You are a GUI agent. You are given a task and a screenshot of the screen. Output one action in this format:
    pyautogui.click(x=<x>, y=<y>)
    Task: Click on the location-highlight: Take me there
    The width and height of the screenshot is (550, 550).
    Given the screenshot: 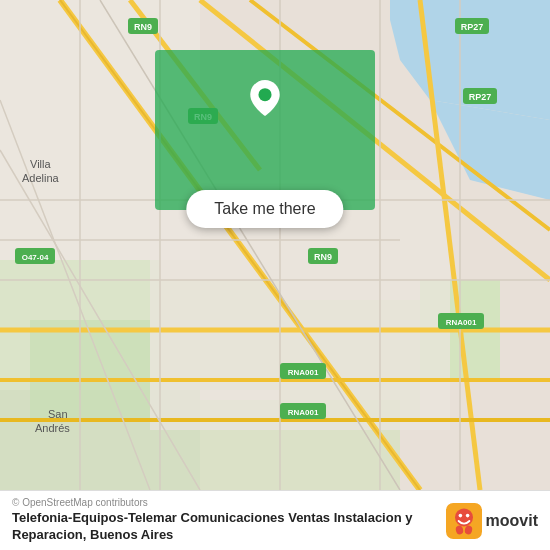 What is the action you would take?
    pyautogui.click(x=265, y=130)
    